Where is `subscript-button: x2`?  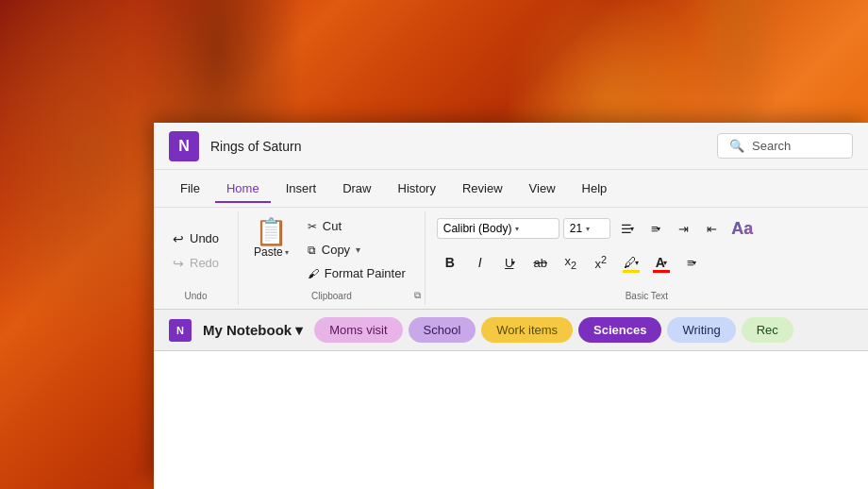
subscript-button: x2 is located at coordinates (571, 262).